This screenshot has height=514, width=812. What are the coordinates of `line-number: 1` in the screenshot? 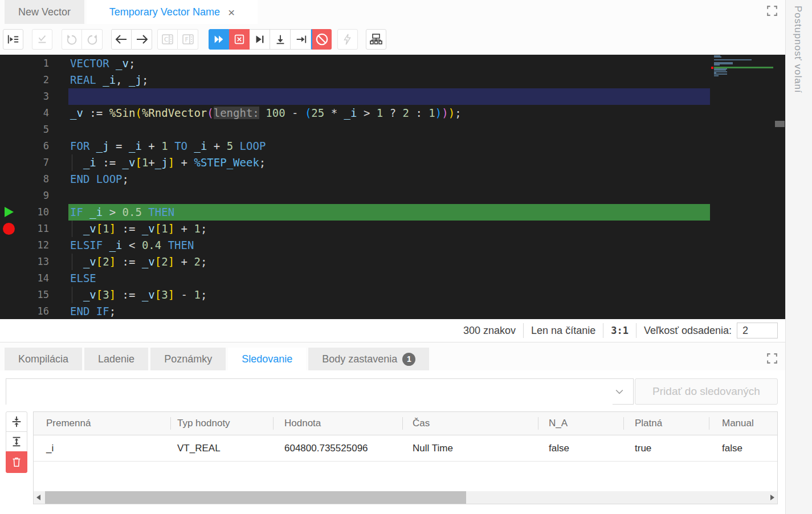 It's located at (25, 64).